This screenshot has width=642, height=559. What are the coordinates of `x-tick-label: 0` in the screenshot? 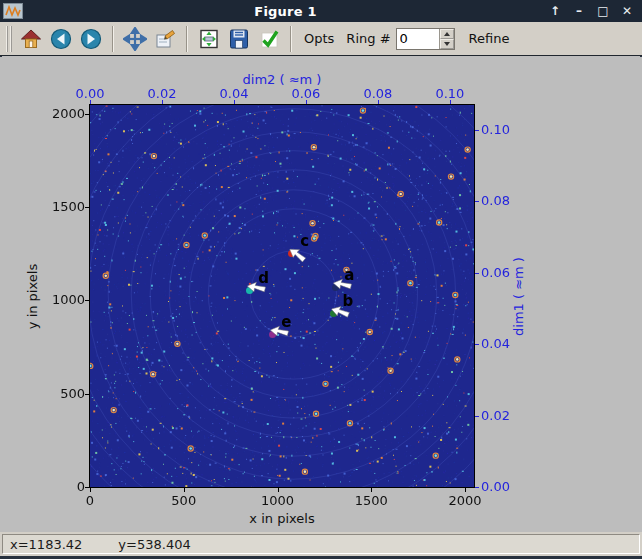 It's located at (90, 500).